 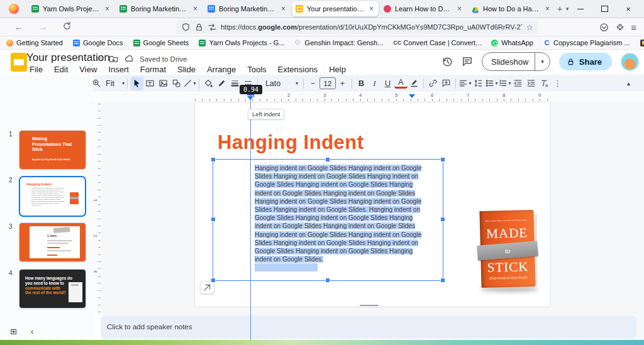 I want to click on insert-link-button, so click(x=433, y=84).